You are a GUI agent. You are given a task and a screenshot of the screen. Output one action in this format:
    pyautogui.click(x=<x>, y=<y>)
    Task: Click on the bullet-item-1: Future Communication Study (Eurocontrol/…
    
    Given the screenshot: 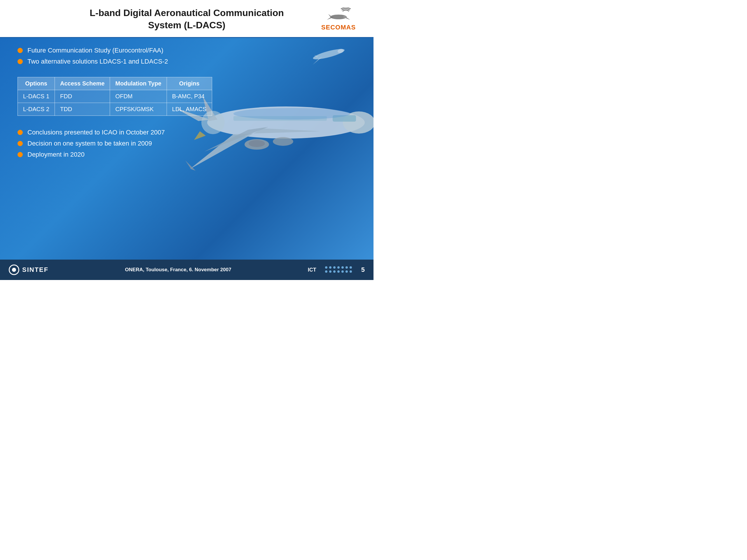 What is the action you would take?
    pyautogui.click(x=187, y=51)
    